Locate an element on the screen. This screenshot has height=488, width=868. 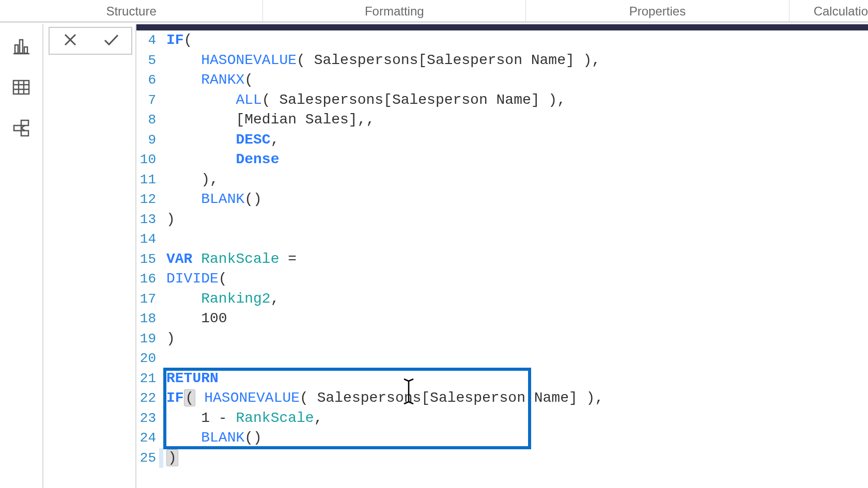
tab-properties: Properties is located at coordinates (657, 10).